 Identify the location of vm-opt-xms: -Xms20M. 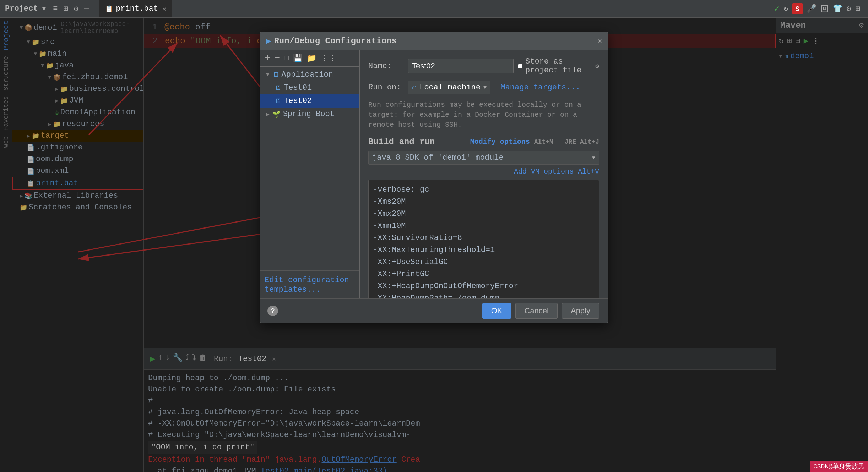
(484, 202).